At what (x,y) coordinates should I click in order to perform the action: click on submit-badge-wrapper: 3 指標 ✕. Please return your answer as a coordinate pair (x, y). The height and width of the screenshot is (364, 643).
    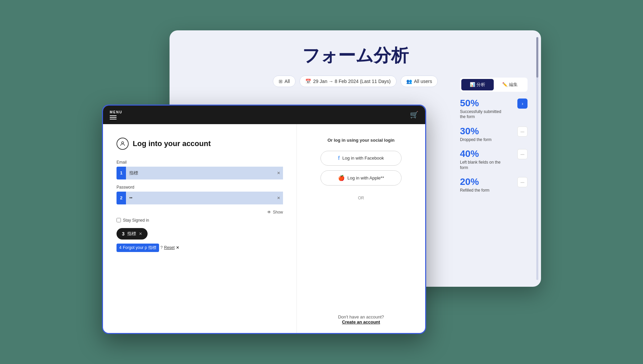
    Looking at the image, I should click on (200, 236).